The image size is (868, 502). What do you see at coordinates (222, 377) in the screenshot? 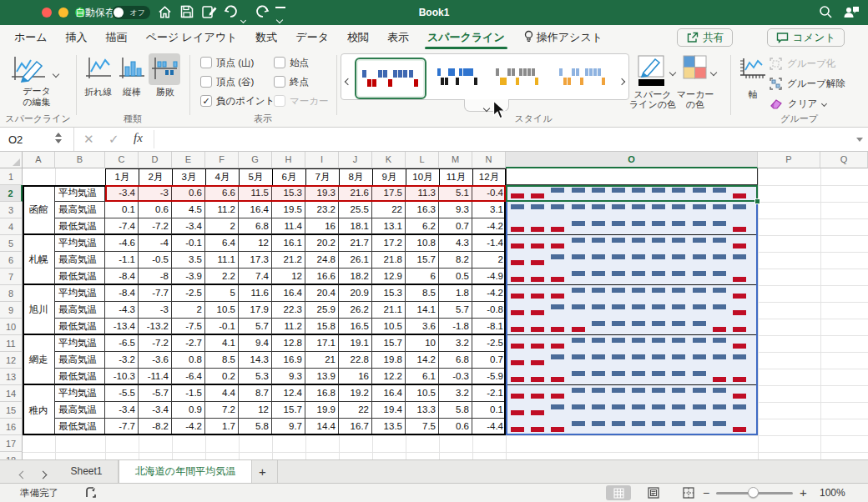
I see `value-cell: 0.2` at bounding box center [222, 377].